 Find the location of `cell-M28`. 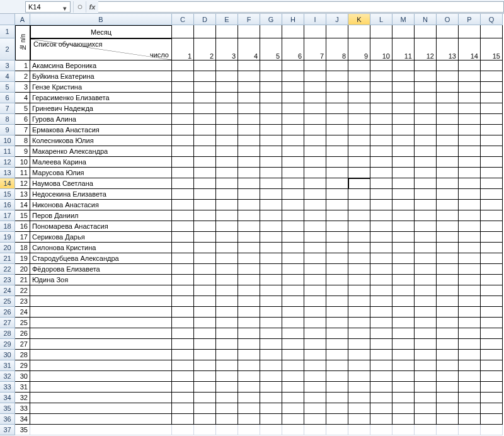

cell-M28 is located at coordinates (403, 334).